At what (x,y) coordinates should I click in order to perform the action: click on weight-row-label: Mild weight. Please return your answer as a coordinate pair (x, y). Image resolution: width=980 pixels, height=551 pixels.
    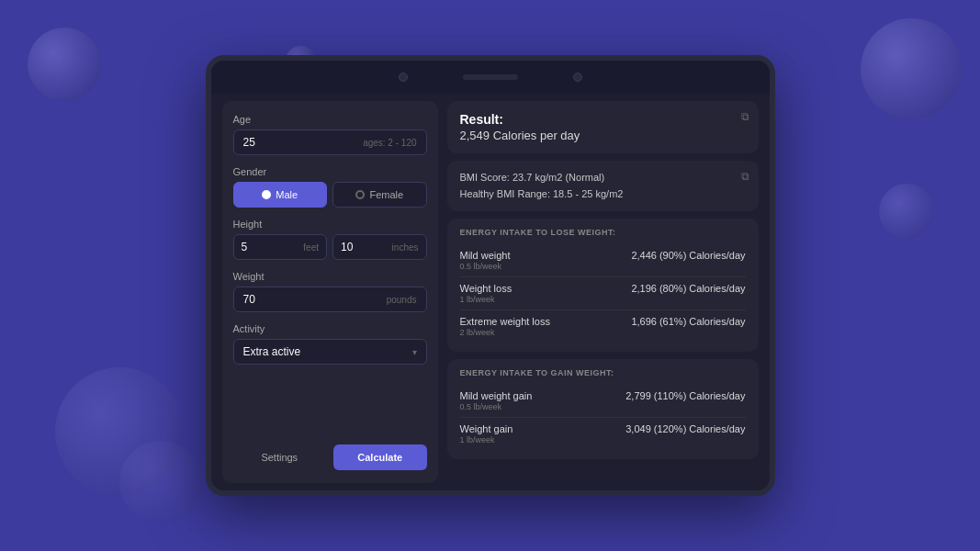
    Looking at the image, I should click on (485, 255).